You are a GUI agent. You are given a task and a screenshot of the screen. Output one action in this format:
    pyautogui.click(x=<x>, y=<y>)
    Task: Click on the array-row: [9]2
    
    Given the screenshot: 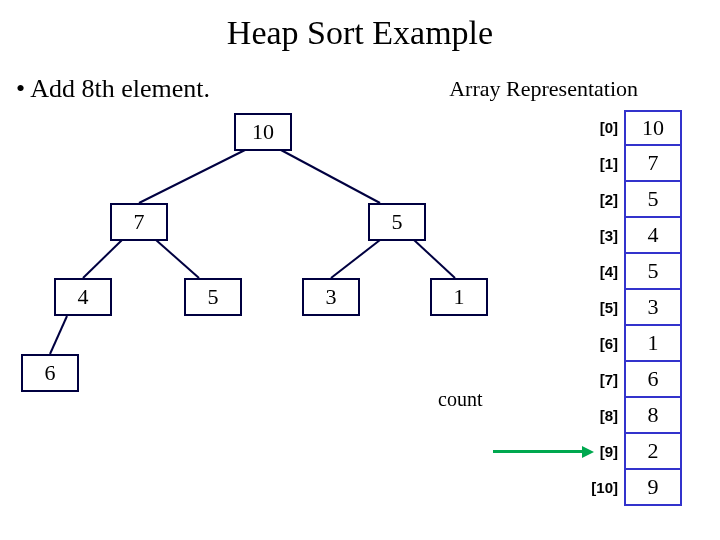 What is the action you would take?
    pyautogui.click(x=635, y=452)
    